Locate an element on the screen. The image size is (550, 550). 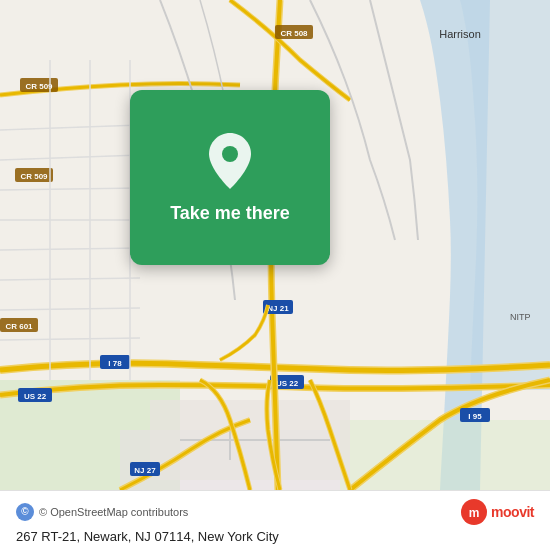
svg-text: Harrison is located at coordinates (460, 34).